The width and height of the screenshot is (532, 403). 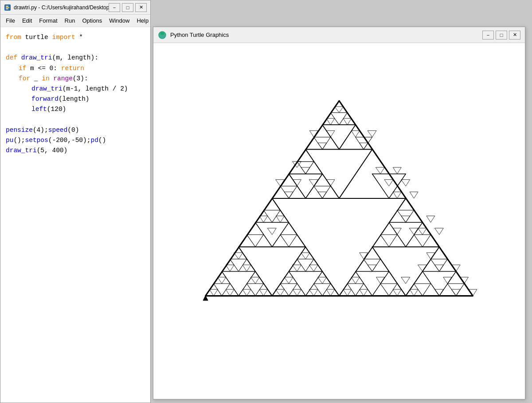 I want to click on turtle-close-button: ✕, so click(x=515, y=35).